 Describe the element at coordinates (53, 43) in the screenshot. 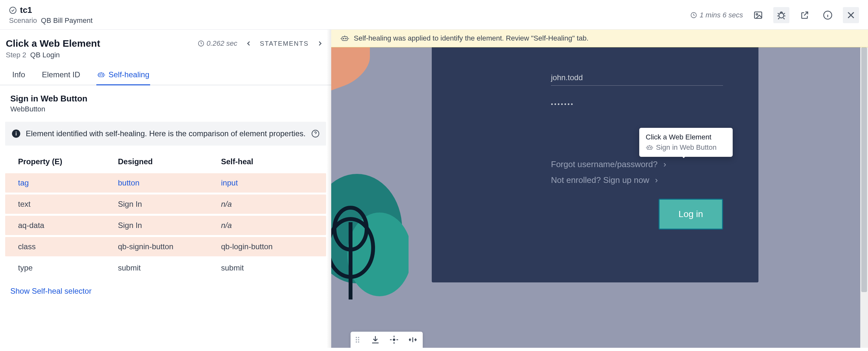

I see `step-title: Click a Web Element` at that location.